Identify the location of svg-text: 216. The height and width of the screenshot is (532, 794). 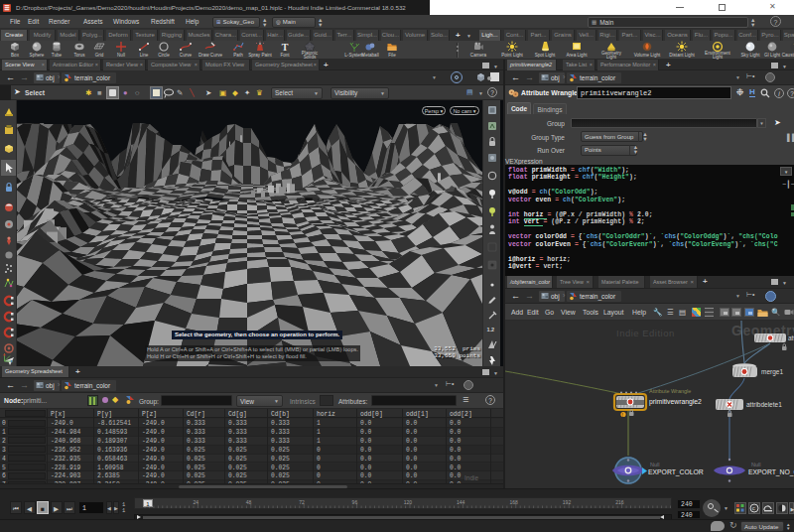
(619, 502).